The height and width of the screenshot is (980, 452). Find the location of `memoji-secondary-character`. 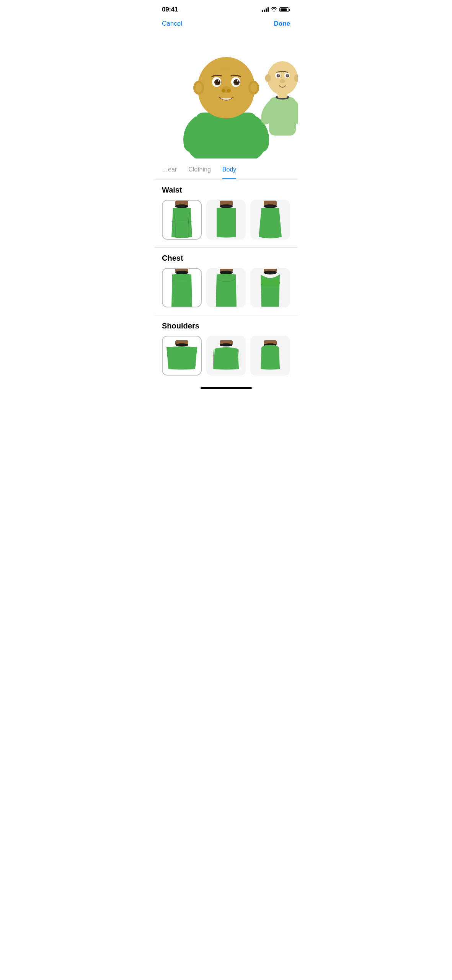

memoji-secondary-character is located at coordinates (279, 93).